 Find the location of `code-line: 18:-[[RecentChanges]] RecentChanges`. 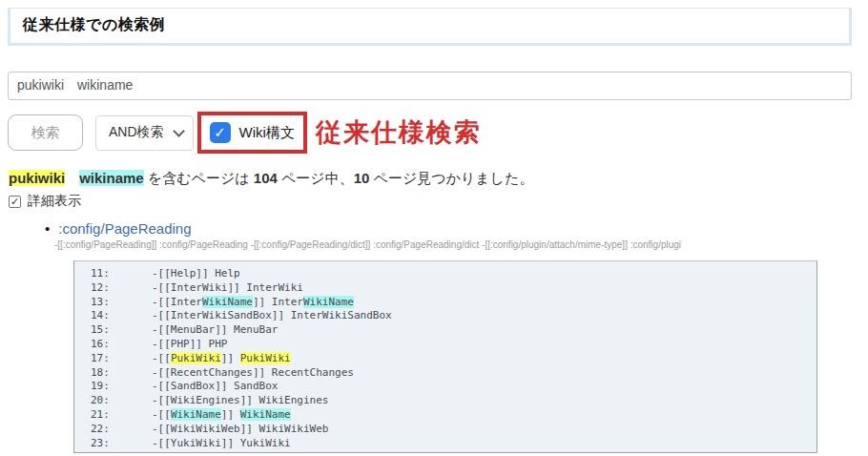

code-line: 18:-[[RecentChanges]] RecentChanges is located at coordinates (445, 374).